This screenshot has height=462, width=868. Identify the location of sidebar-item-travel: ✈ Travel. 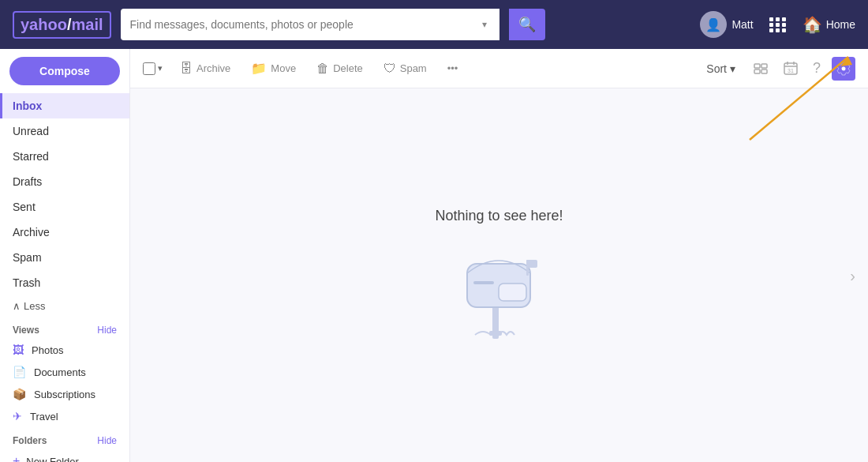
(65, 416).